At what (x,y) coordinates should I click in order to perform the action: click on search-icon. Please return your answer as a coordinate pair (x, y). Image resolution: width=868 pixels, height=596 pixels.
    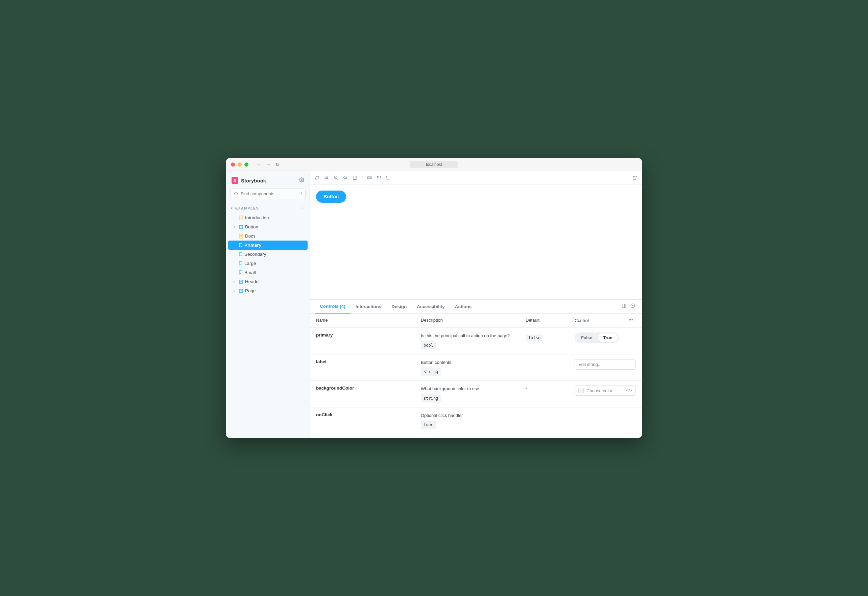
    Looking at the image, I should click on (236, 194).